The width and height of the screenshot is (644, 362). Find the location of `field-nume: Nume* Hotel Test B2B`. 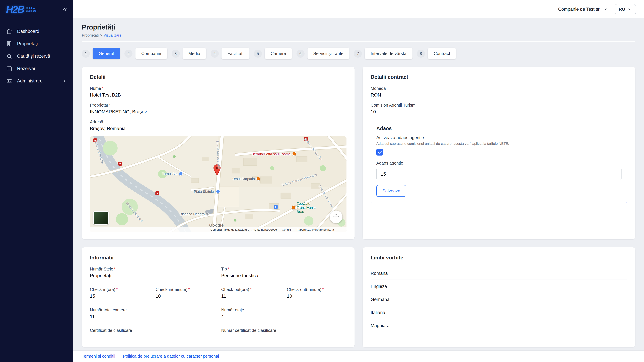

field-nume: Nume* Hotel Test B2B is located at coordinates (218, 92).